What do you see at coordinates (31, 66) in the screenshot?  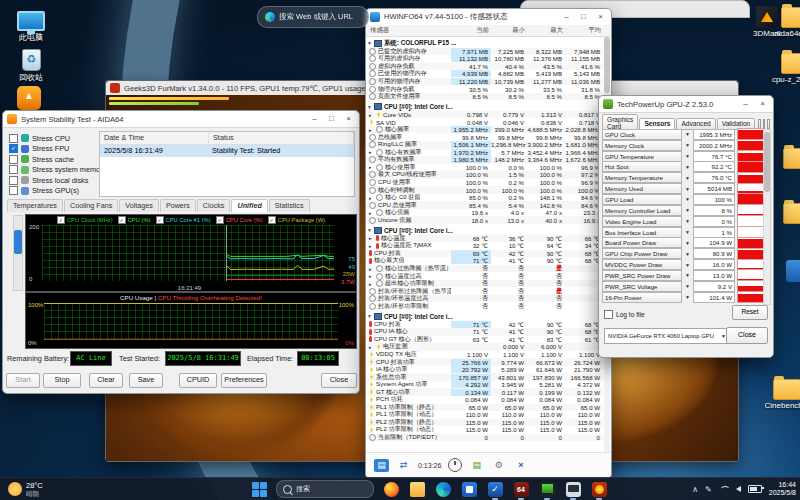 I see `desktop-icon-回收站: 回收站` at bounding box center [31, 66].